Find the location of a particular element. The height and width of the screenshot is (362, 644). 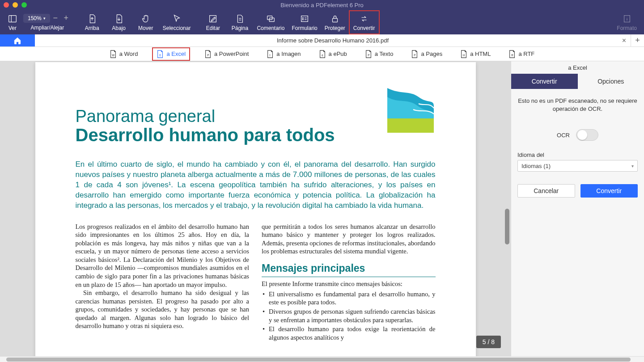

panel-tab-options: Opciones is located at coordinates (611, 81).